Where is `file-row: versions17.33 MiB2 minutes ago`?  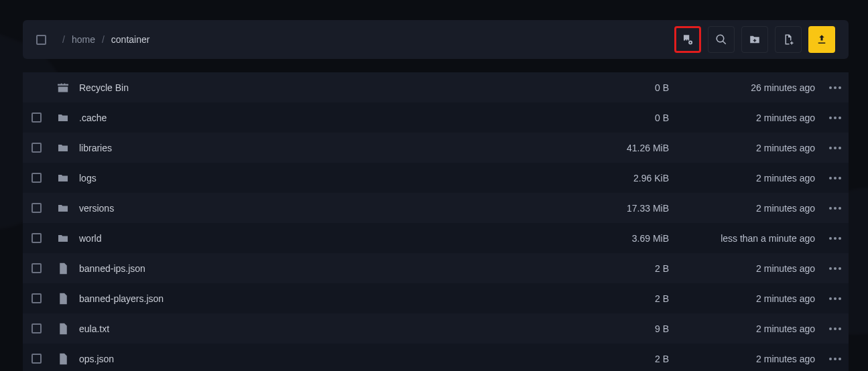 file-row: versions17.33 MiB2 minutes ago is located at coordinates (436, 208).